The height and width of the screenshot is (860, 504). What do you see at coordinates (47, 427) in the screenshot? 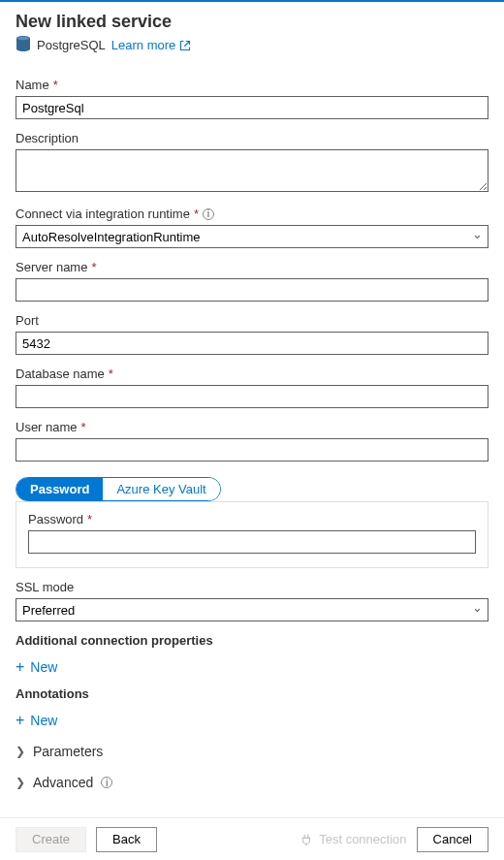
I see `username-label: User name` at bounding box center [47, 427].